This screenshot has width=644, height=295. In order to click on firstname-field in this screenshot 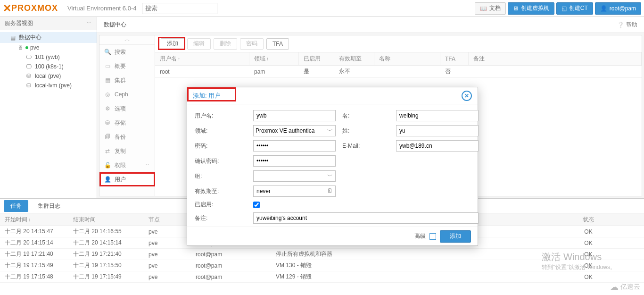, I will do `click(438, 116)`.